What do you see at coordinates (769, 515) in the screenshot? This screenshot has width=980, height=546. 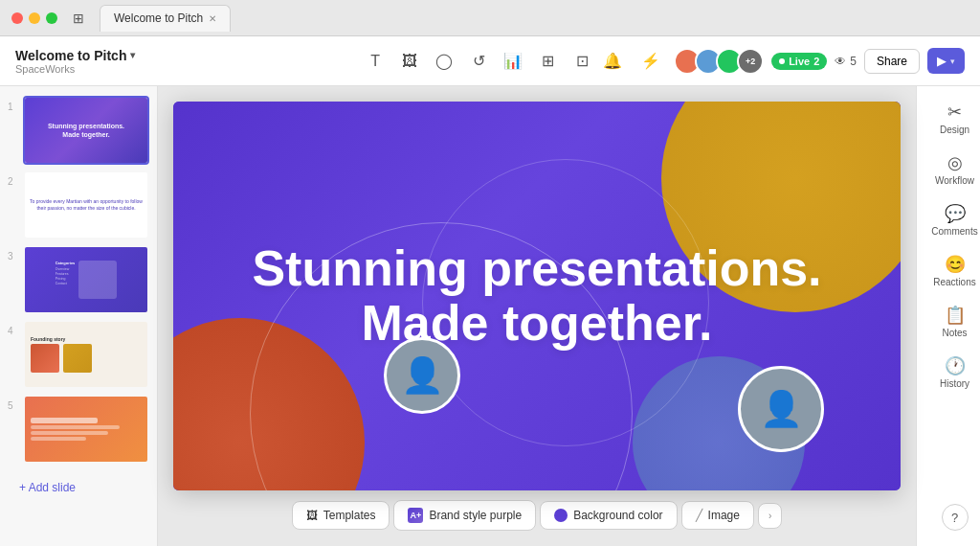 I see `more-chevron-icon: ›` at bounding box center [769, 515].